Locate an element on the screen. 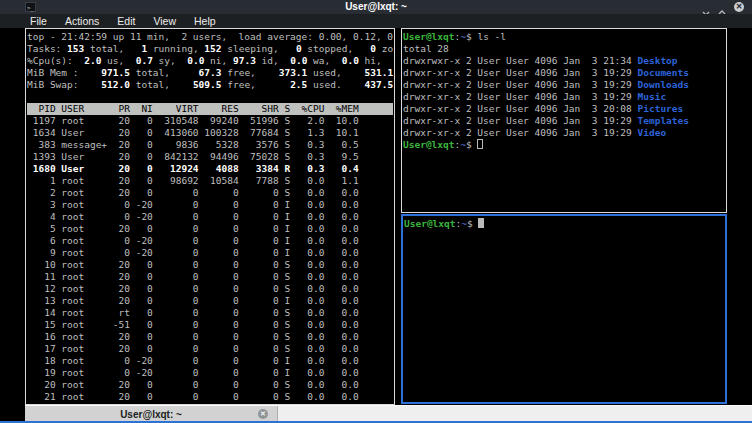 The height and width of the screenshot is (423, 752). process-row: 20 root 20 0 0 0 0 S 0.0 0.0 is located at coordinates (210, 385).